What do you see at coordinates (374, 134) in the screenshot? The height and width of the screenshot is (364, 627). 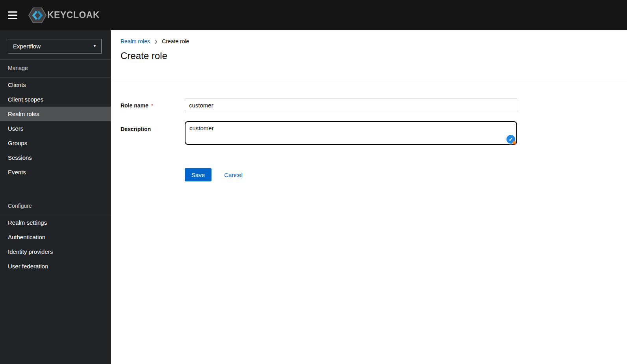 I see `description-row: Description customer ✓` at bounding box center [374, 134].